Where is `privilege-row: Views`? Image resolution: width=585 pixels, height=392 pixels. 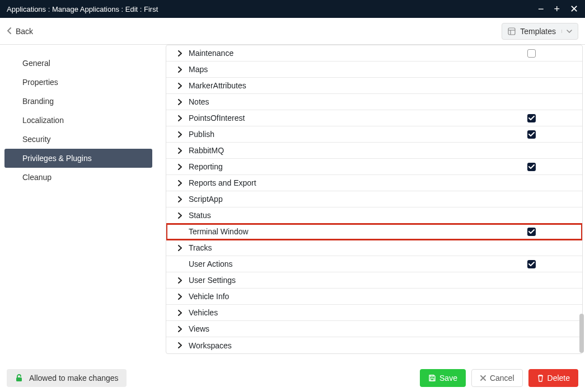 privilege-row: Views is located at coordinates (374, 329).